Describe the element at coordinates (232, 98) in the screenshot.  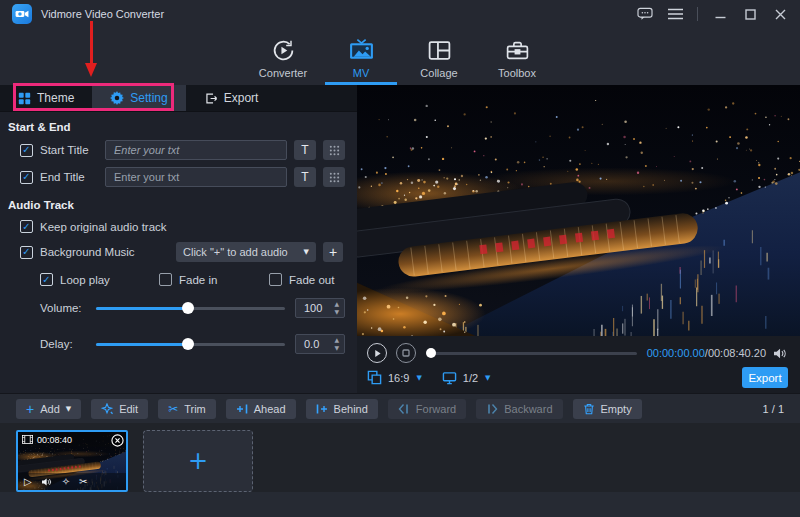
I see `tab-export: Export` at that location.